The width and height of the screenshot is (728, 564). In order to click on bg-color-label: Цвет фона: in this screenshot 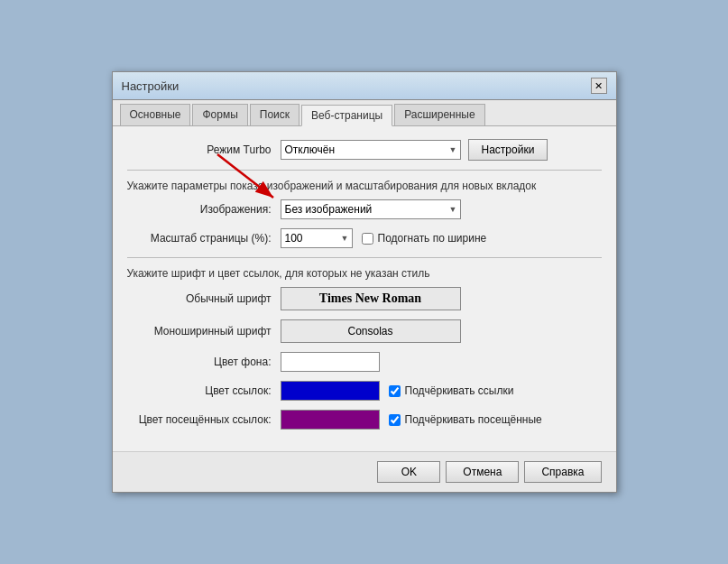, I will do `click(204, 362)`.